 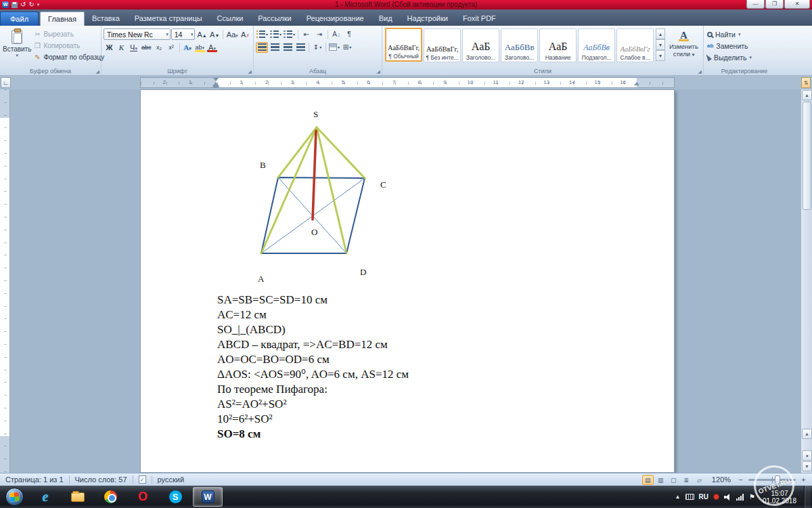 I want to click on clear-formatting-button: А✗, so click(x=245, y=34).